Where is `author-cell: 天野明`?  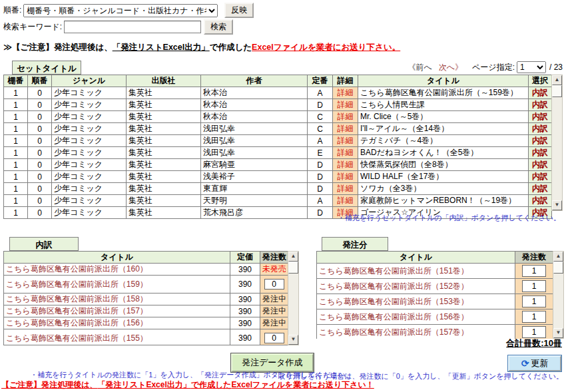 author-cell: 天野明 is located at coordinates (254, 201).